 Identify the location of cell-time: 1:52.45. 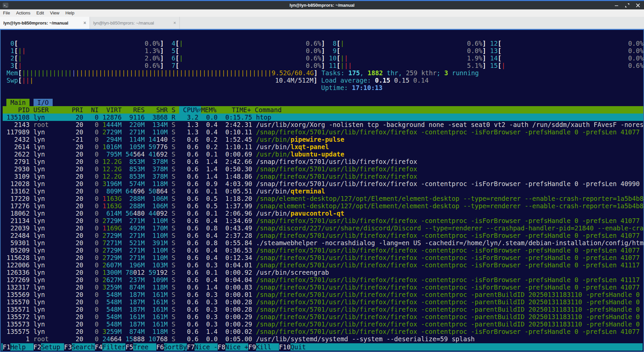
(237, 139).